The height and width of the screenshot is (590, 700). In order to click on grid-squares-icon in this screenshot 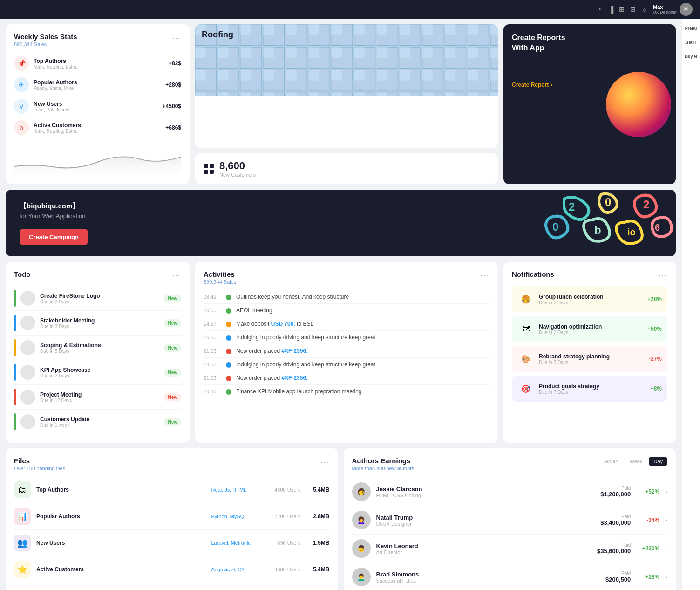, I will do `click(209, 169)`.